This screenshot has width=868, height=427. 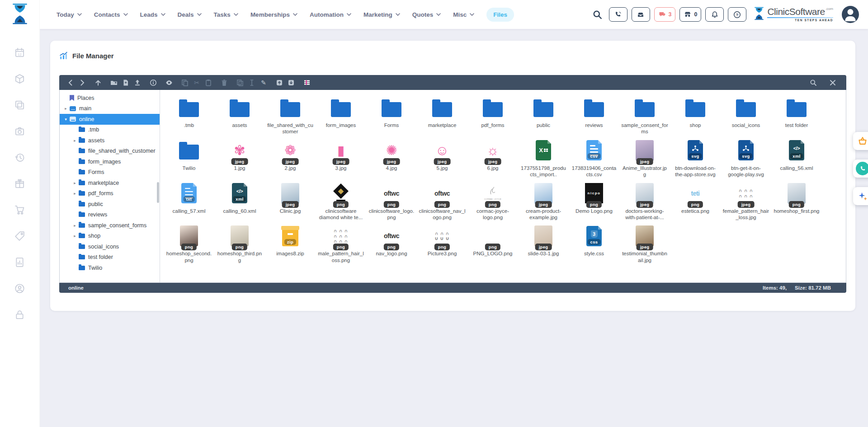 I want to click on rail-cart-icon, so click(x=20, y=210).